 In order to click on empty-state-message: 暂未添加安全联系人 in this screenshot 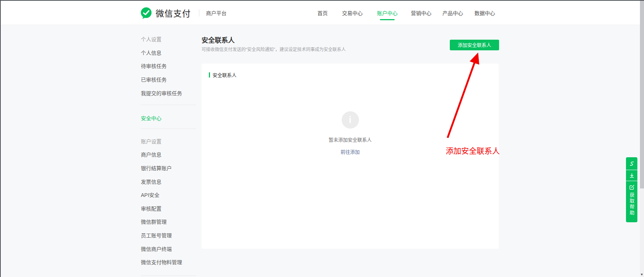, I will do `click(350, 140)`.